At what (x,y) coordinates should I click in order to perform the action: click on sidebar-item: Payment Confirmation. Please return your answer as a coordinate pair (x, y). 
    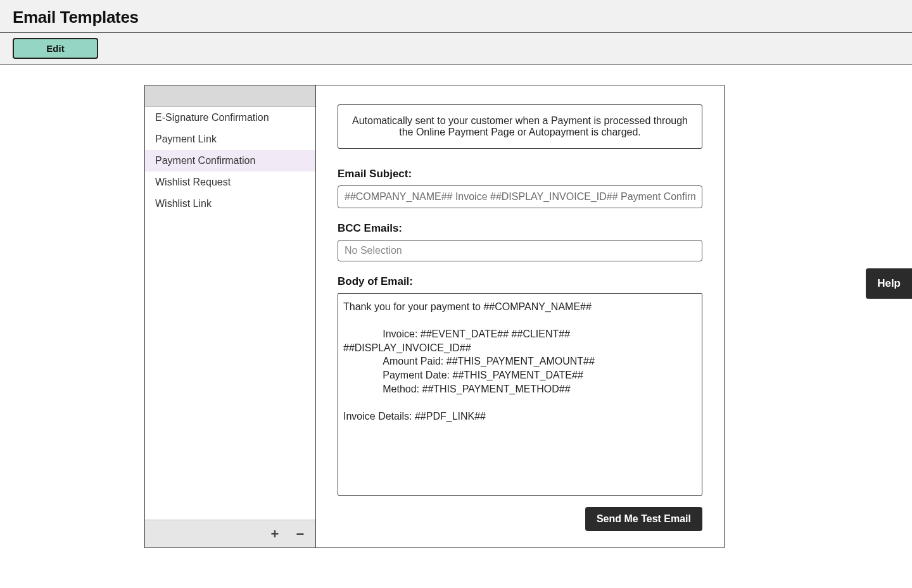
    Looking at the image, I should click on (231, 161).